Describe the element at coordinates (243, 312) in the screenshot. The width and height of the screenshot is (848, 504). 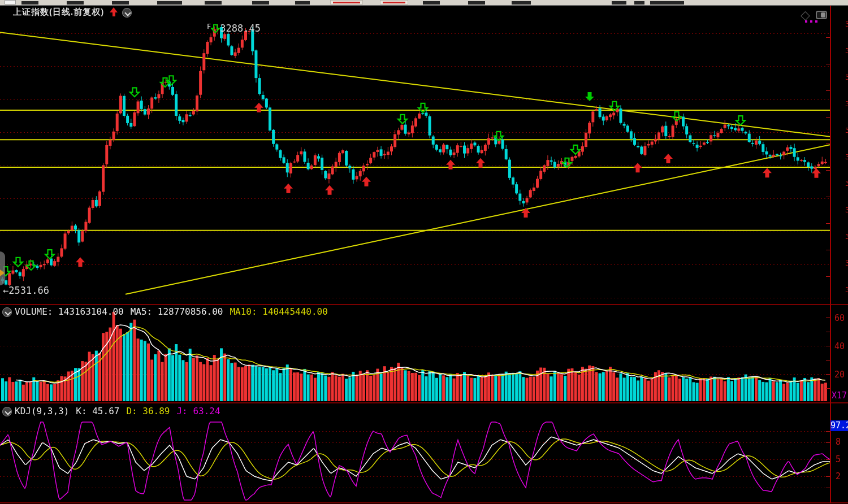
I see `ma10-label: MA10:` at that location.